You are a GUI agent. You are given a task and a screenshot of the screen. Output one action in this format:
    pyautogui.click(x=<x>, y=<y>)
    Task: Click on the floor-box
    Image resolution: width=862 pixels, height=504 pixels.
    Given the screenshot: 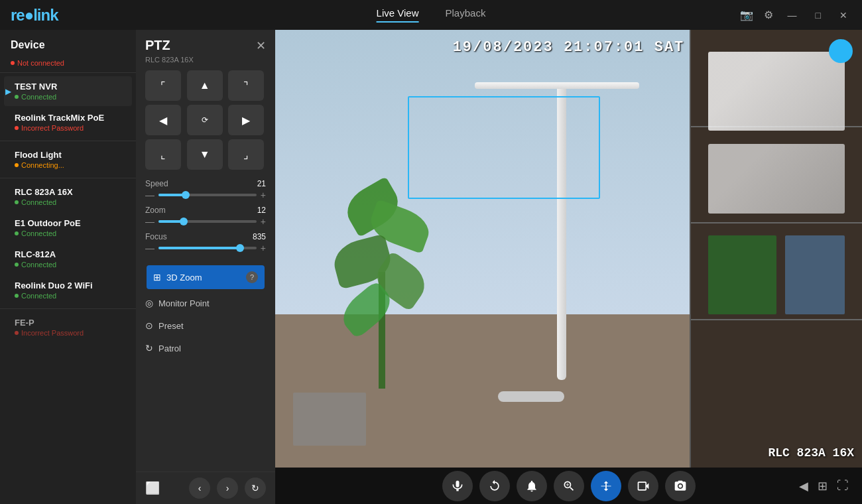 What is the action you would take?
    pyautogui.click(x=330, y=419)
    